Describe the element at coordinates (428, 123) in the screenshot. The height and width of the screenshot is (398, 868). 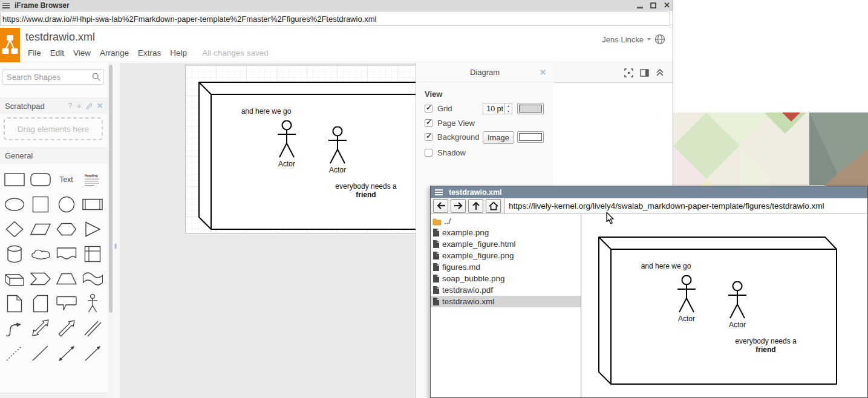
I see `page-view-checkbox` at that location.